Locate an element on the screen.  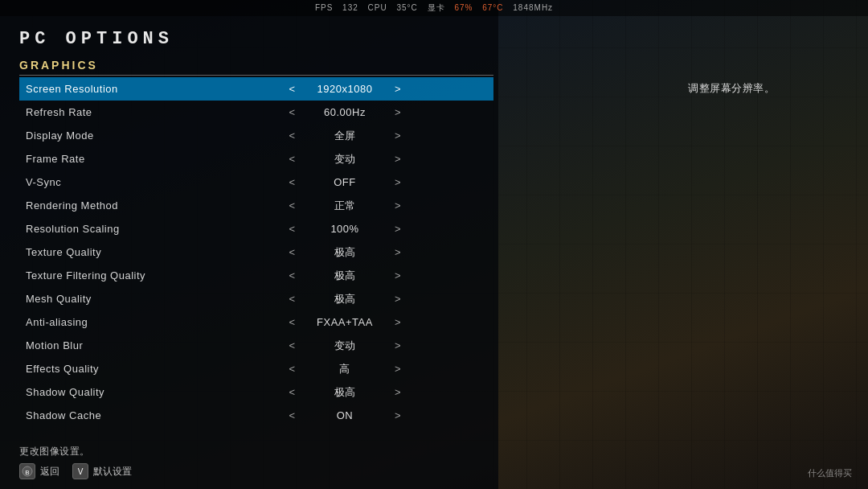
setting-value-rendering-method: 正常 is located at coordinates (345, 206).